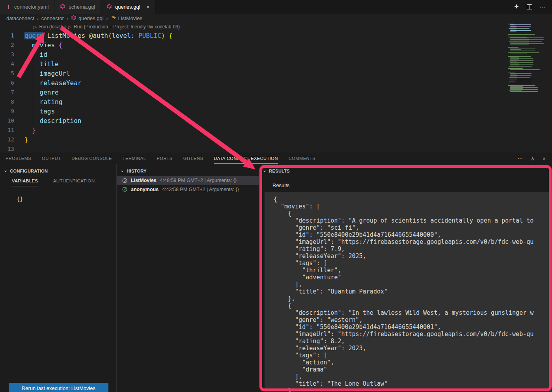 The width and height of the screenshot is (552, 392). What do you see at coordinates (193, 158) in the screenshot?
I see `panel-tab-gitlens: GITLENS` at bounding box center [193, 158].